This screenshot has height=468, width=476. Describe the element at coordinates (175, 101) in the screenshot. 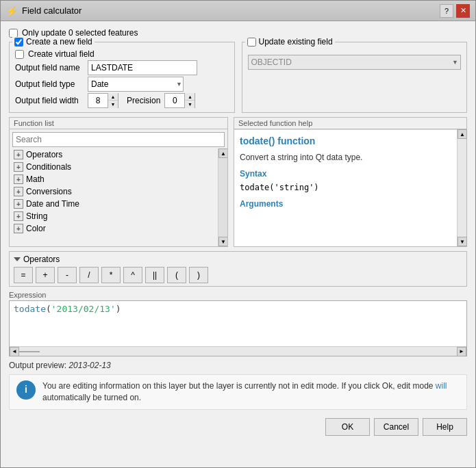

I see `precision-input` at that location.